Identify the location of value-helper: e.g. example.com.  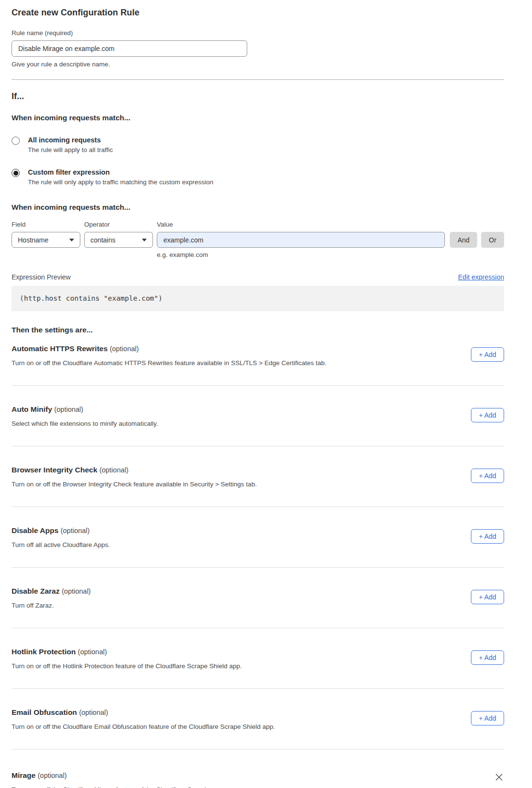
(330, 255).